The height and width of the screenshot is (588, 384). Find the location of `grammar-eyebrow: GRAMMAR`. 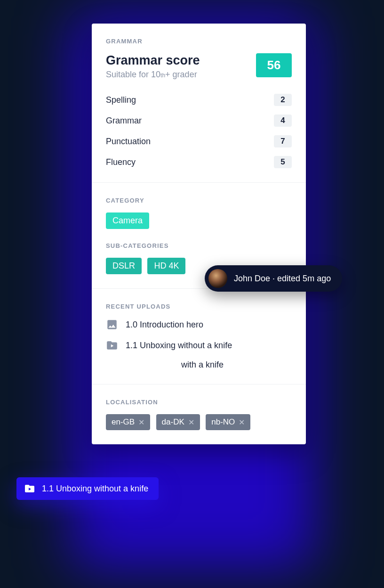

grammar-eyebrow: GRAMMAR is located at coordinates (199, 41).